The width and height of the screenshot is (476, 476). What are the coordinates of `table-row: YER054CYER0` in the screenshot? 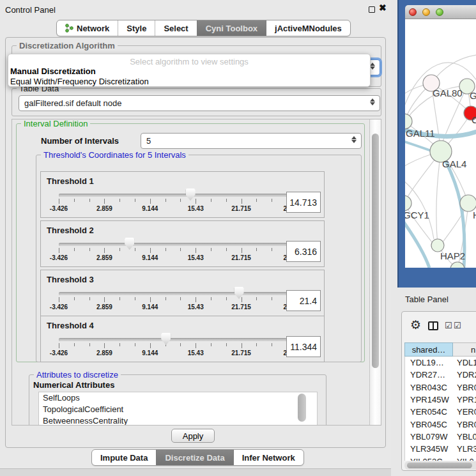 It's located at (441, 411).